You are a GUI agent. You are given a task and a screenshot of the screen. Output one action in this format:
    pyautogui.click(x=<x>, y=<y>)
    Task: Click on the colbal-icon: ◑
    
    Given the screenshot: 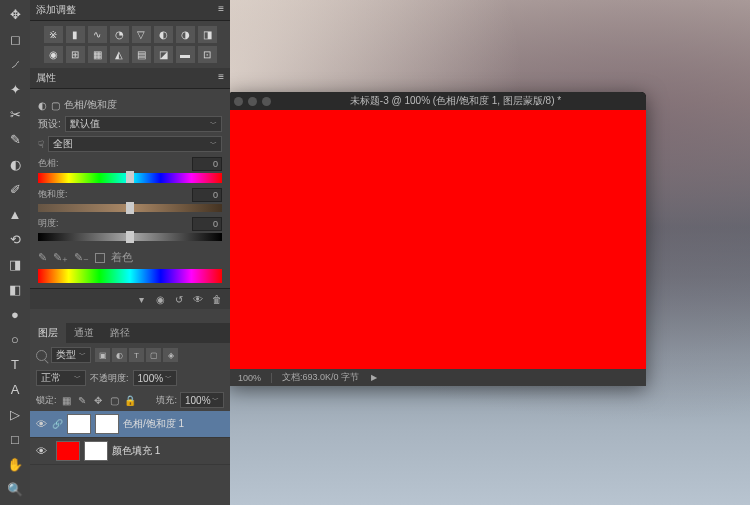 What is the action you would take?
    pyautogui.click(x=186, y=34)
    